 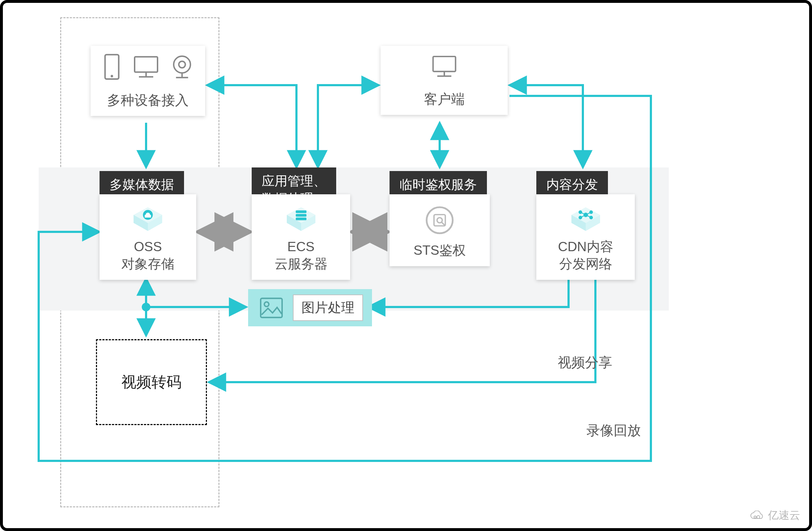 I want to click on picture-icon, so click(x=271, y=308).